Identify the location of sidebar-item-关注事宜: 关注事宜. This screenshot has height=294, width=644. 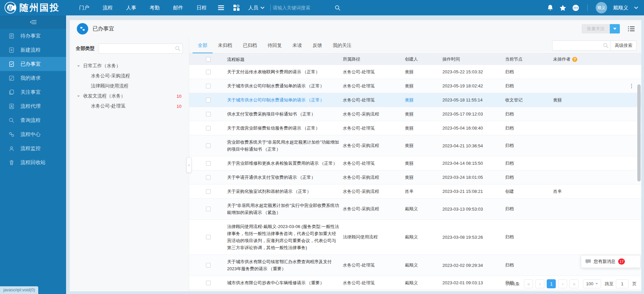
(33, 92).